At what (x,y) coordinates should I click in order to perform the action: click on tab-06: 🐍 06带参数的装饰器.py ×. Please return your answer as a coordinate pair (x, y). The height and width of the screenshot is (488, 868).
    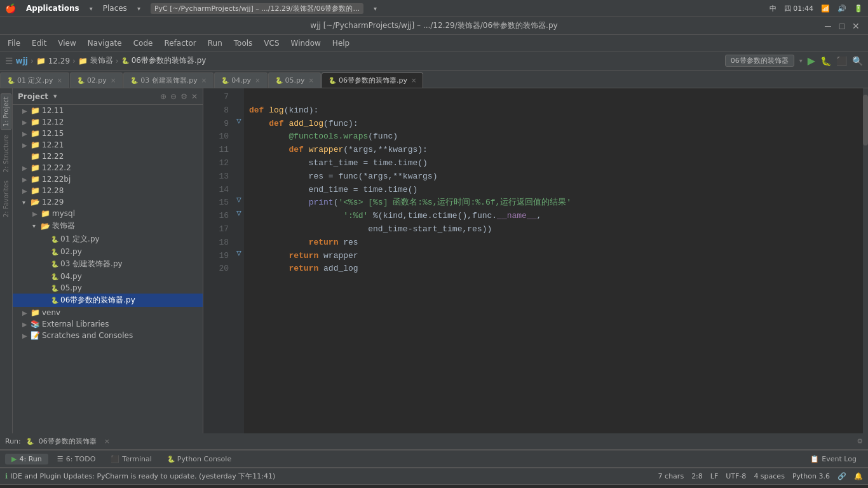
    Looking at the image, I should click on (372, 80).